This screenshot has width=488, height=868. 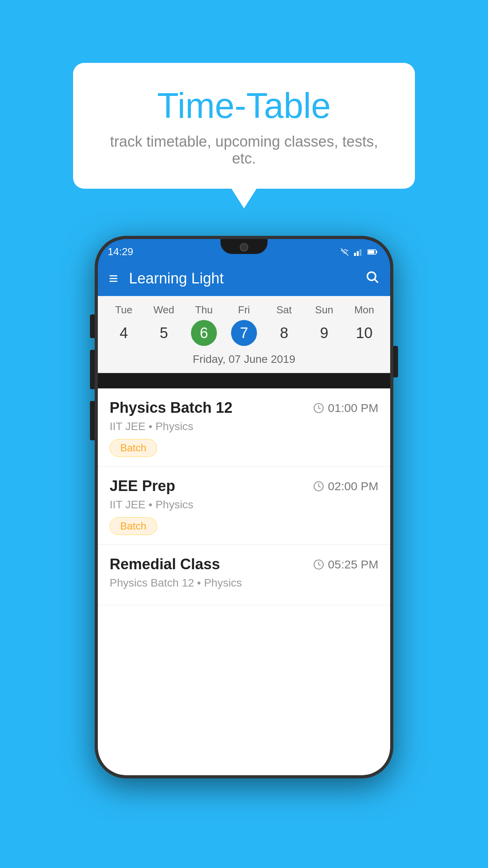 I want to click on day-label: Sun, so click(x=324, y=310).